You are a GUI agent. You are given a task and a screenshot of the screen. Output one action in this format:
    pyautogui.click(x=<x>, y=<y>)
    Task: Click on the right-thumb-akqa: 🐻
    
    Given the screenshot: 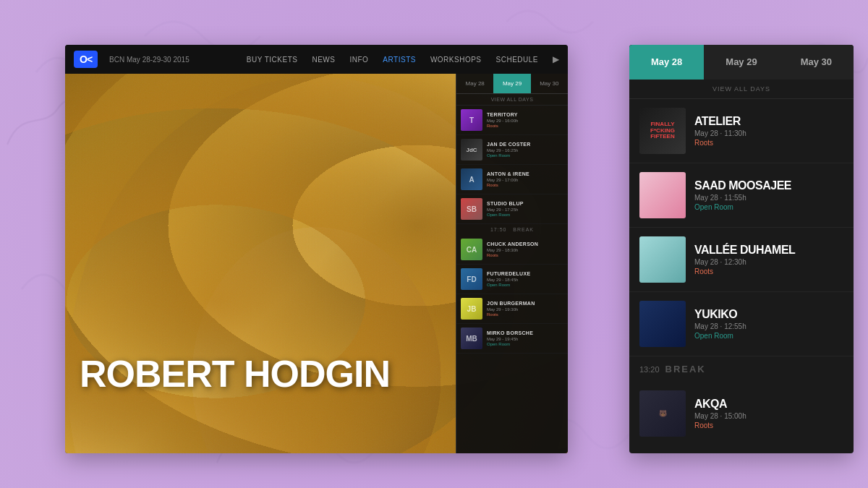 What is the action you would take?
    pyautogui.click(x=663, y=414)
    